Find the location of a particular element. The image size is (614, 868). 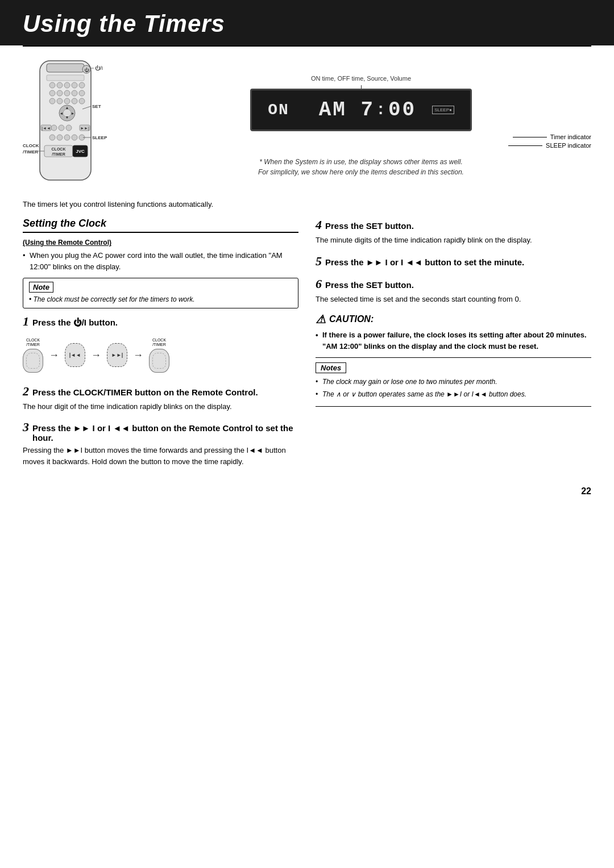

step-2: 2 Press the CLOCK/TIMER button on the Re… is located at coordinates (160, 398).